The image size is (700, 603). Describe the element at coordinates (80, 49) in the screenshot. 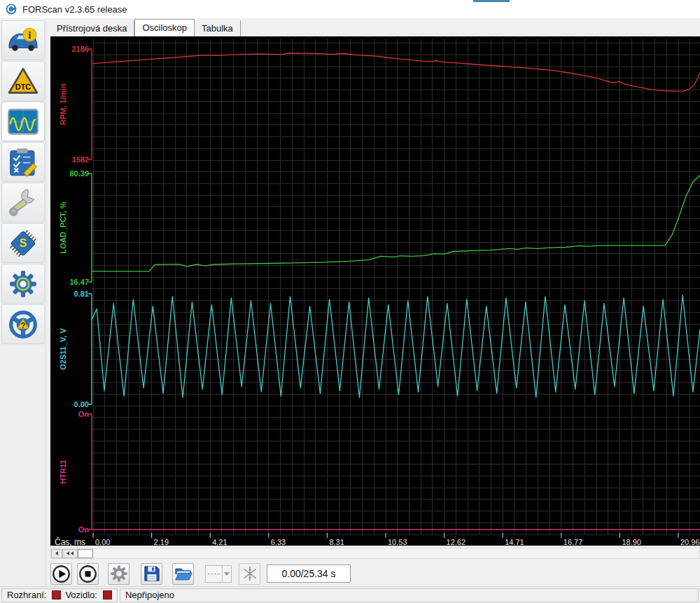

I see `svg-text: 2186` at that location.